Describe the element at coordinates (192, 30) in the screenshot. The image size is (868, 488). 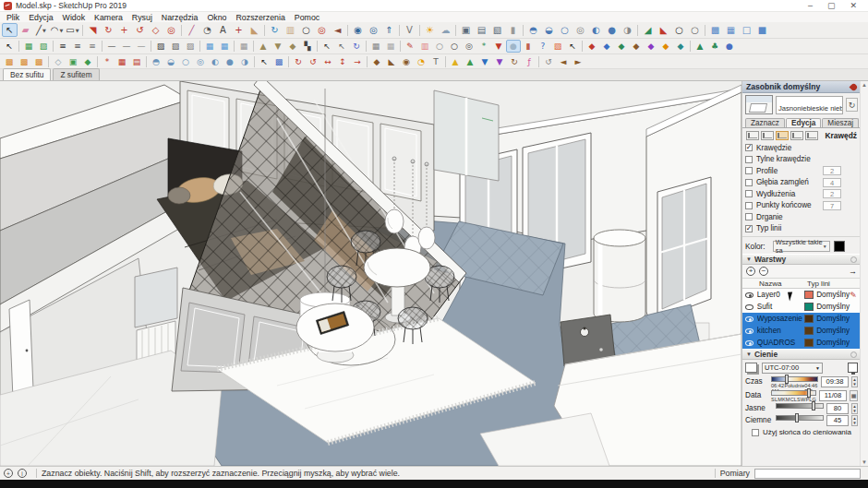
I see `tape-measure-tool-icon: ╱` at that location.